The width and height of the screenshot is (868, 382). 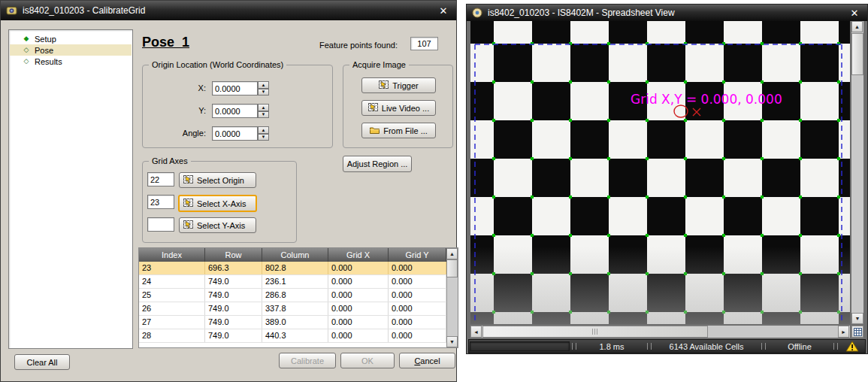 What do you see at coordinates (377, 164) in the screenshot?
I see `adjust-region-button: Adjust Region ...` at bounding box center [377, 164].